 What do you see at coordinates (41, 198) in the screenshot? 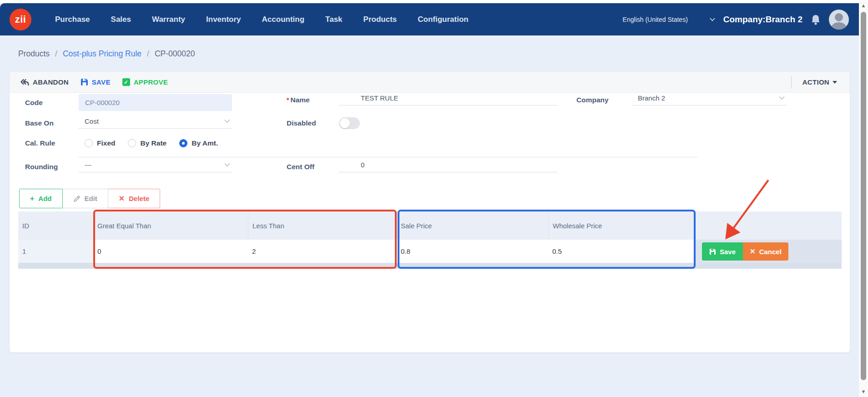
I see `add-row-button: + Add` at bounding box center [41, 198].